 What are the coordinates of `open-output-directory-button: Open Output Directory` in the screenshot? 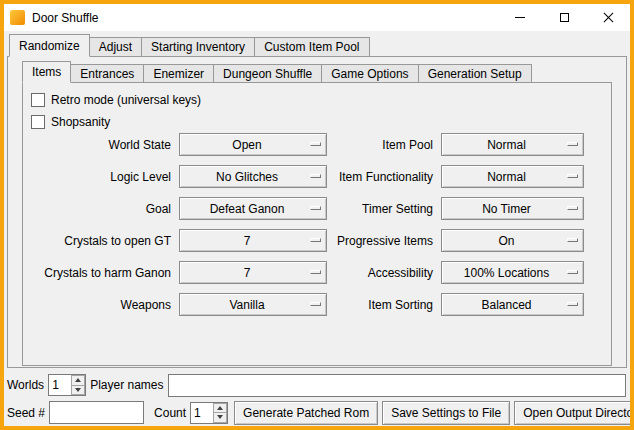 It's located at (574, 413).